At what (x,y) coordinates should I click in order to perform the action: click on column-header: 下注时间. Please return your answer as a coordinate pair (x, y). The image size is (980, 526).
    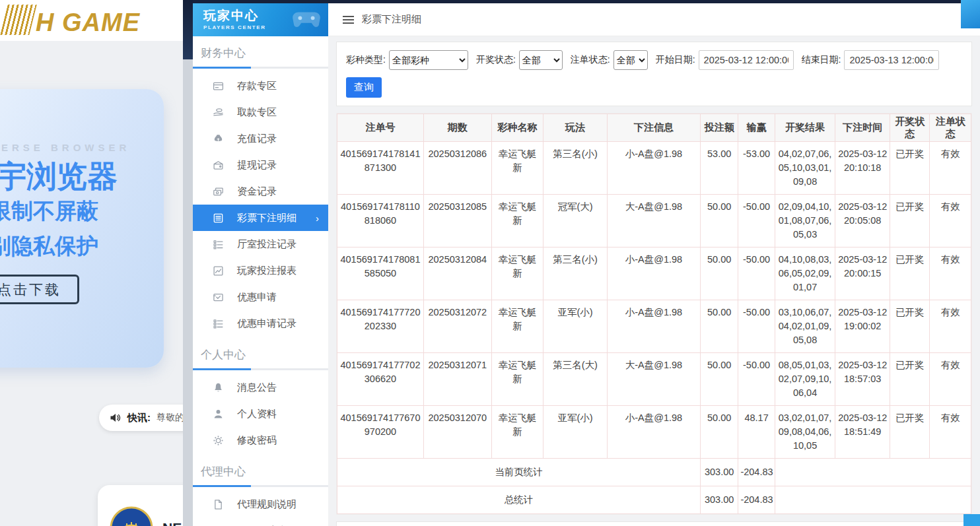
    Looking at the image, I should click on (862, 128).